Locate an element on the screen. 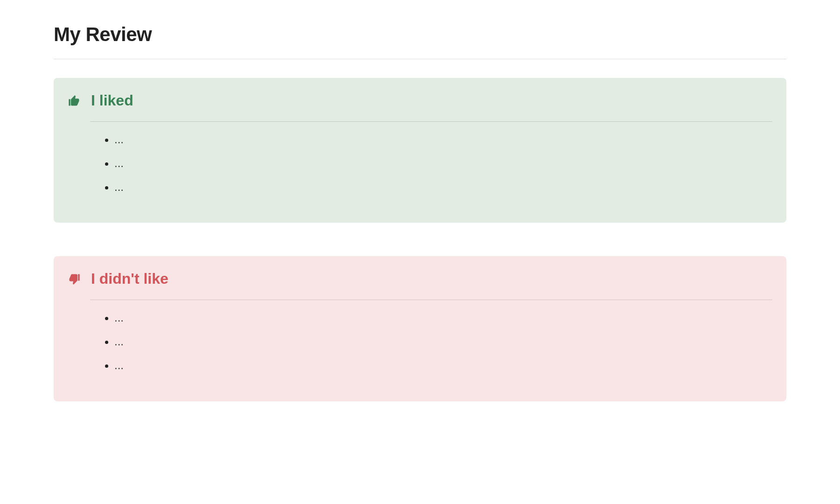 The image size is (840, 504). page-title: My Review is located at coordinates (420, 35).